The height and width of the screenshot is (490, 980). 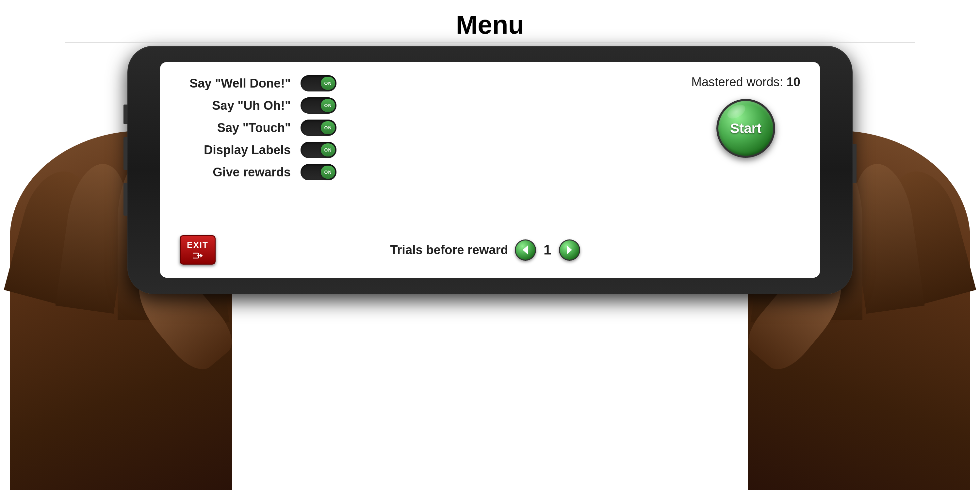 I want to click on setting-row-give-rewards: Give rewards ON, so click(x=258, y=172).